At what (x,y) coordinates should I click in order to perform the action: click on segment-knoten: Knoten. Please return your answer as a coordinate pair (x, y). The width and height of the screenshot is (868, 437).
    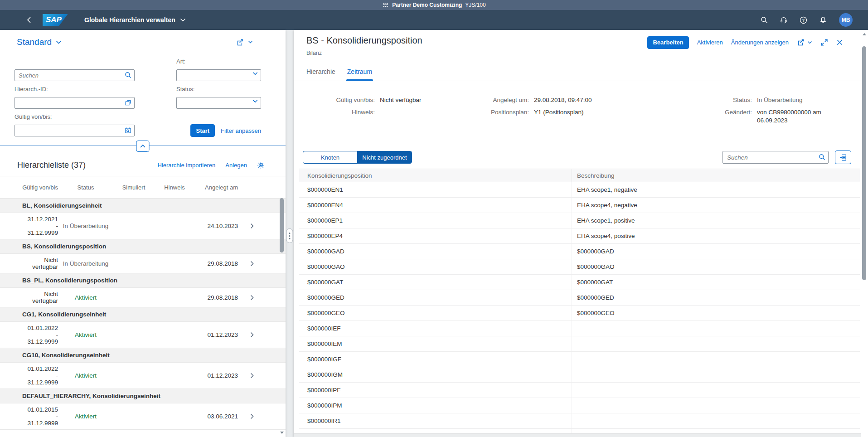
    Looking at the image, I should click on (330, 157).